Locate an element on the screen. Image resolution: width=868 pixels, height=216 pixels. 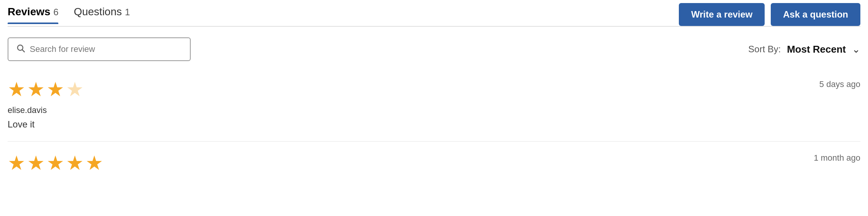
tabs-header: Reviews 6 Questions 1 Write a review Ask… is located at coordinates (434, 13).